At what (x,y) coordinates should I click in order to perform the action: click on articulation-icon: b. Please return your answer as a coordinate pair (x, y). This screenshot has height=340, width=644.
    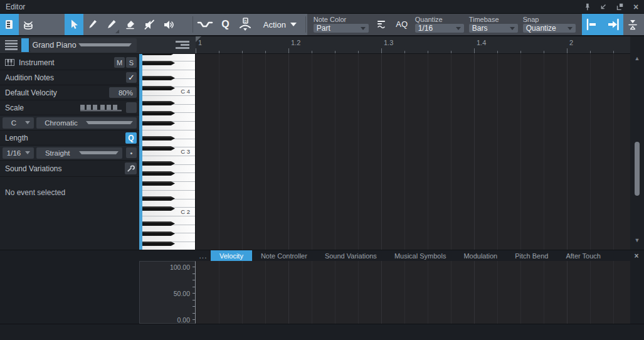
    Looking at the image, I should click on (245, 24).